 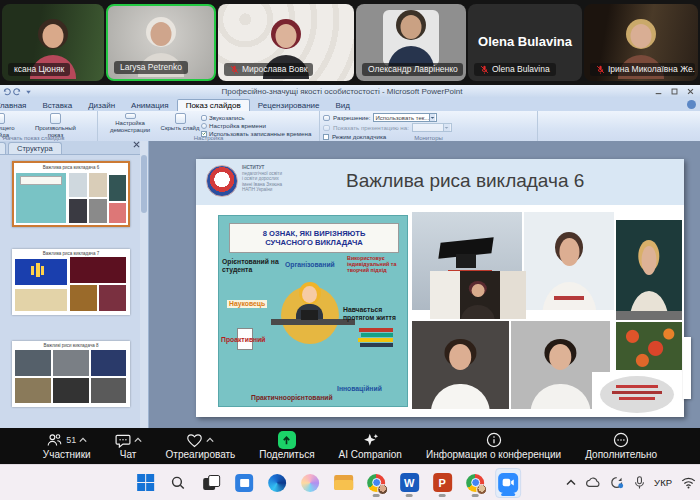 I want to click on edge-button, so click(x=277, y=483).